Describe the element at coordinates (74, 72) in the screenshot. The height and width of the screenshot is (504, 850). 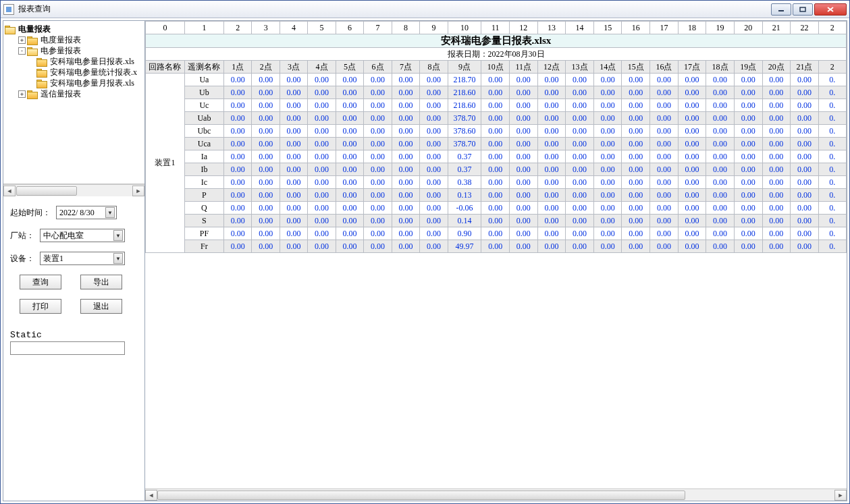
I see `tree-item: 安科瑞电参量统计报表.x` at that location.